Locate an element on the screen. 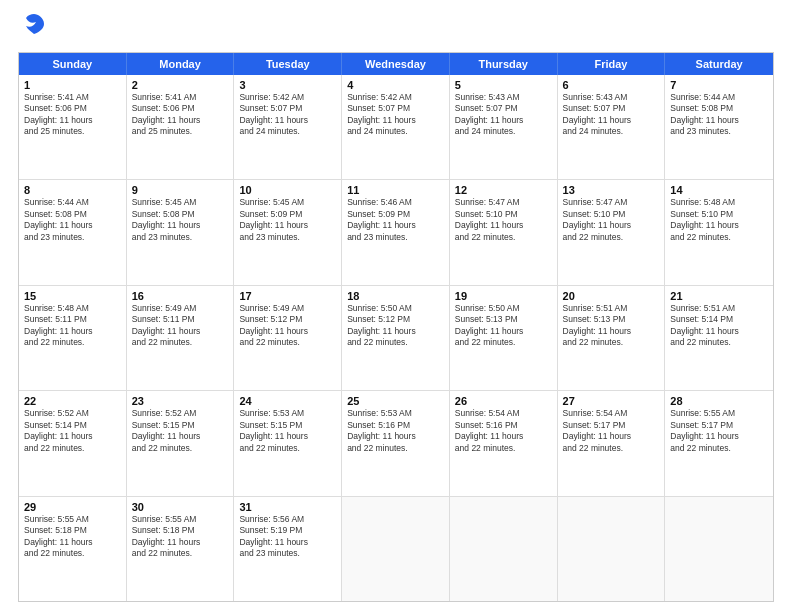 This screenshot has height=612, width=792. calendar-cell: 24Sunrise: 5:53 AM Sunset: 5:15 PM Dayli… is located at coordinates (288, 443).